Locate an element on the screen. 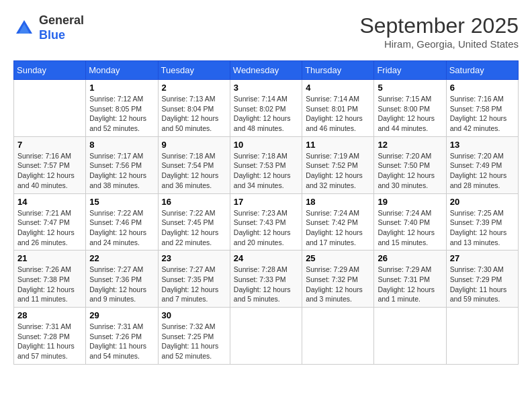 Image resolution: width=532 pixels, height=411 pixels. day-info: Sunrise: 7:15 AM Sunset: 8:00 PM Dayligh… is located at coordinates (410, 114).